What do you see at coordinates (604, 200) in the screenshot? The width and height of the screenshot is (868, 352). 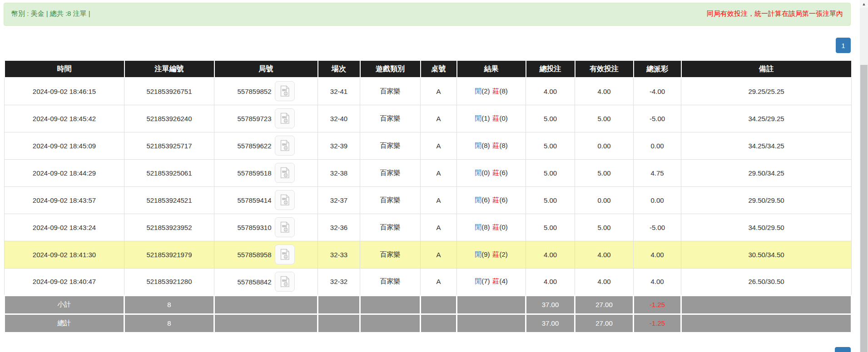 I see `cell-valid-bet: 0.00` at bounding box center [604, 200].